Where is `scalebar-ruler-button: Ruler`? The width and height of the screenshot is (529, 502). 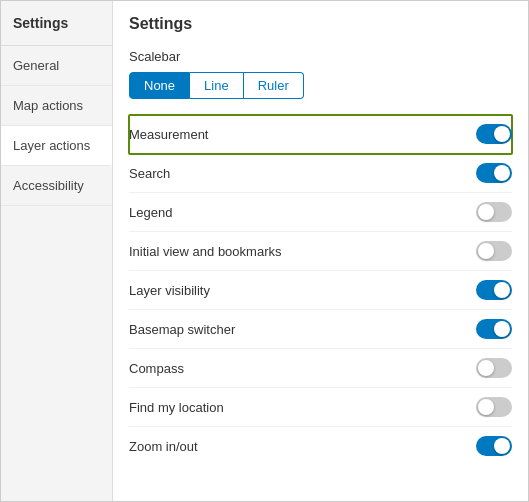
scalebar-ruler-button: Ruler is located at coordinates (274, 86).